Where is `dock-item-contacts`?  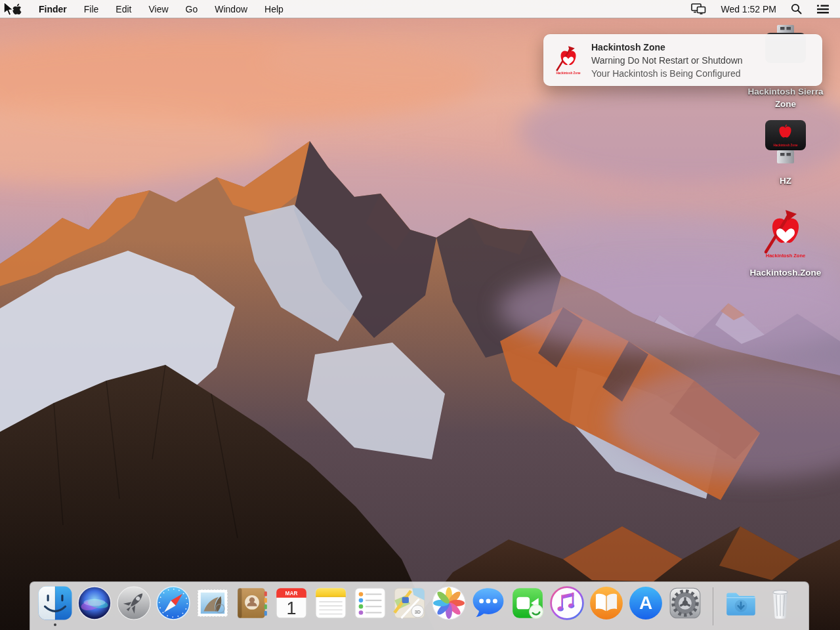
dock-item-contacts is located at coordinates (252, 603).